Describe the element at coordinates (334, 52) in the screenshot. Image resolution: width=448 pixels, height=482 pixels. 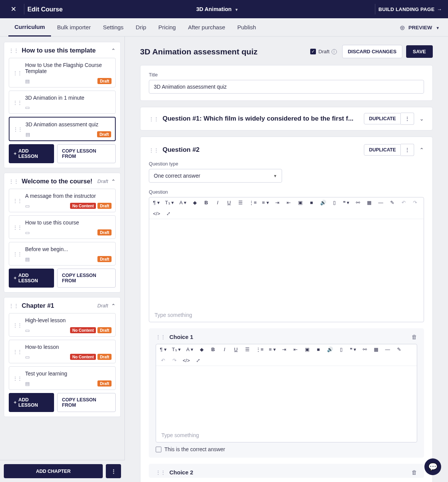
I see `info-icon: i` at that location.